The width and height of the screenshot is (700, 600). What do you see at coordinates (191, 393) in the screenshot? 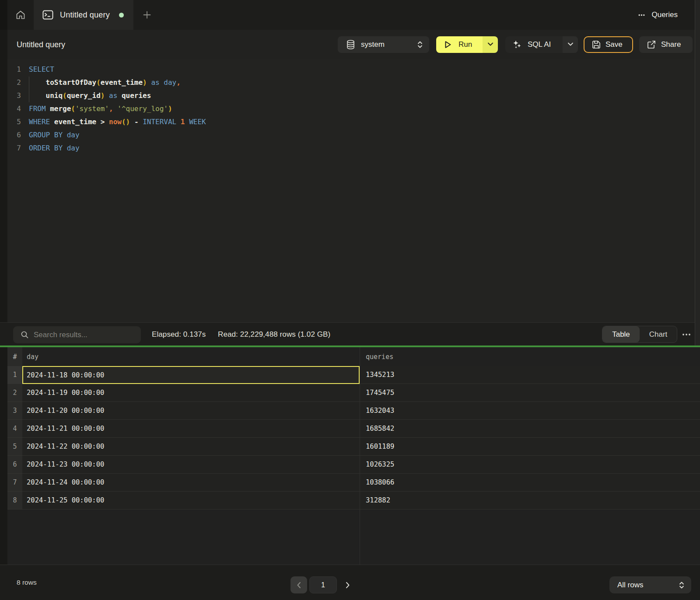
I see `cell-day: 2024-11-19 00:00:00` at bounding box center [191, 393].